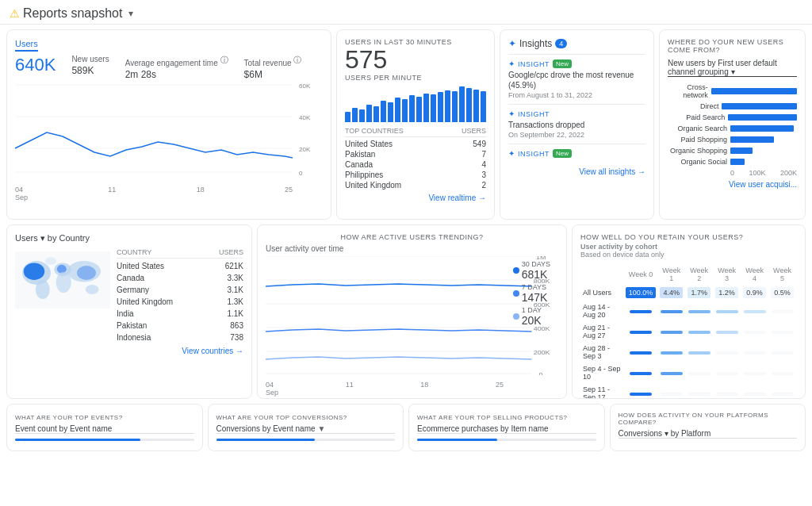 The width and height of the screenshot is (812, 506). I want to click on bottom-events-dropdown: Event count by Event name, so click(105, 429).